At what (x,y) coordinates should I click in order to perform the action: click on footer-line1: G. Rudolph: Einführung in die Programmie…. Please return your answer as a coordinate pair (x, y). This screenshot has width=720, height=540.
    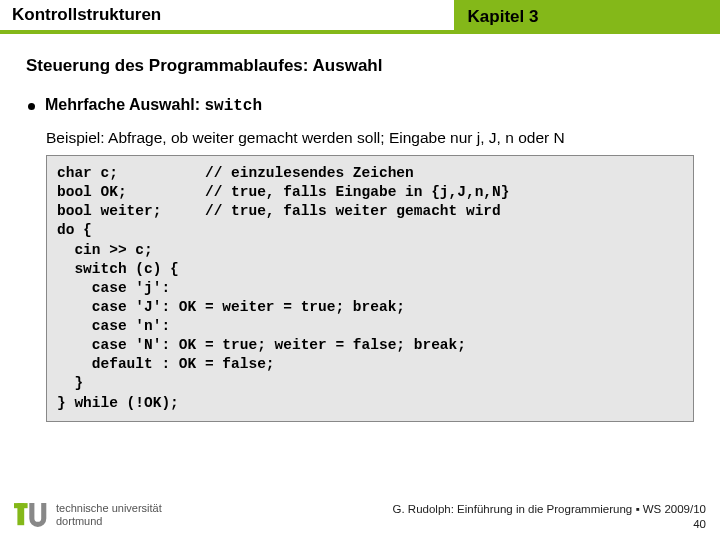
    Looking at the image, I should click on (550, 510).